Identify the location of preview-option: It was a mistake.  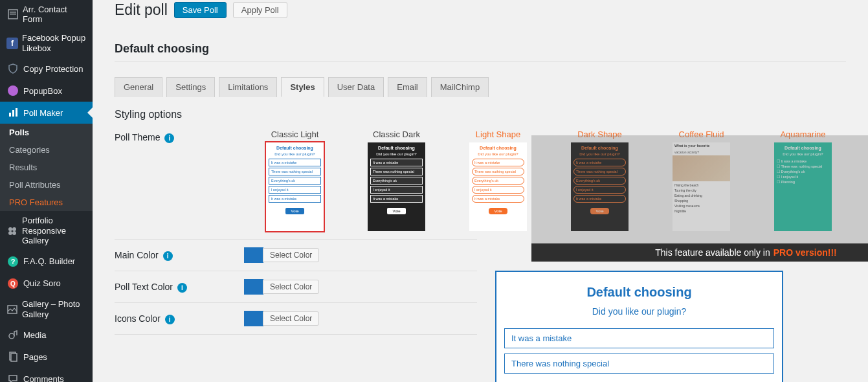
(640, 338).